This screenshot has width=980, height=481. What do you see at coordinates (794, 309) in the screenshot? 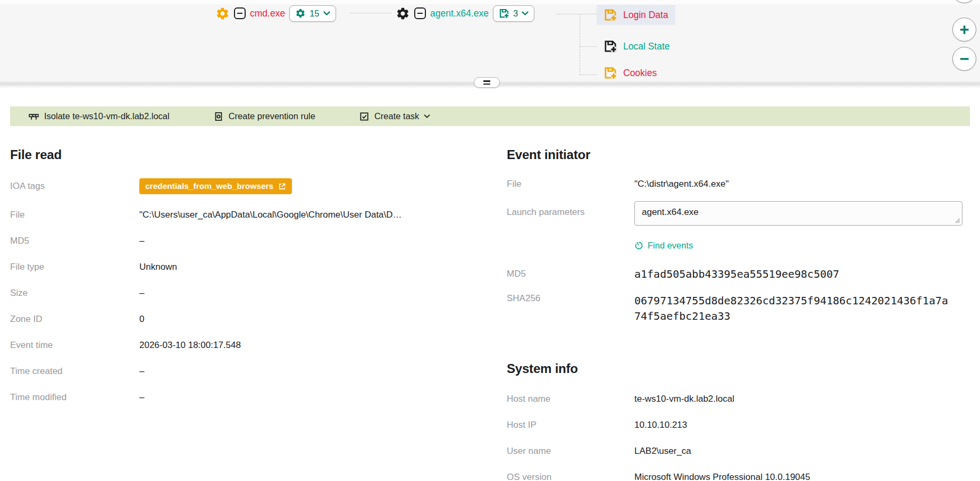
I see `sha256-hash-link: 06797134755d8de82326cd32375f94186c124202…` at bounding box center [794, 309].